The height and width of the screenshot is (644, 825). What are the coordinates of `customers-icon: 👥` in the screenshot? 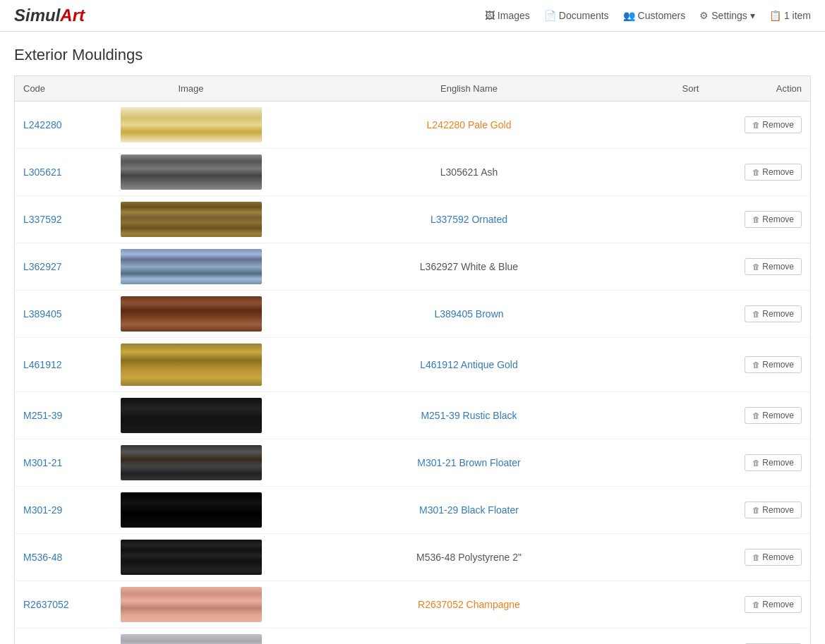 It's located at (630, 16).